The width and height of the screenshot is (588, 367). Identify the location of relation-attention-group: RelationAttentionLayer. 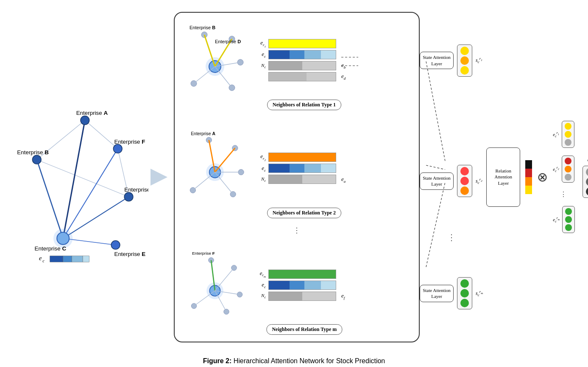
(509, 177).